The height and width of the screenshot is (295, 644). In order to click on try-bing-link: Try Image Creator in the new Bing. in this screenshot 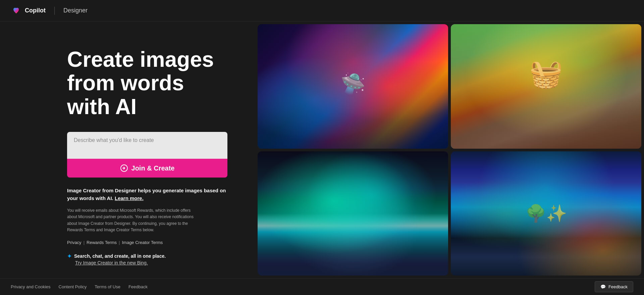, I will do `click(152, 263)`.